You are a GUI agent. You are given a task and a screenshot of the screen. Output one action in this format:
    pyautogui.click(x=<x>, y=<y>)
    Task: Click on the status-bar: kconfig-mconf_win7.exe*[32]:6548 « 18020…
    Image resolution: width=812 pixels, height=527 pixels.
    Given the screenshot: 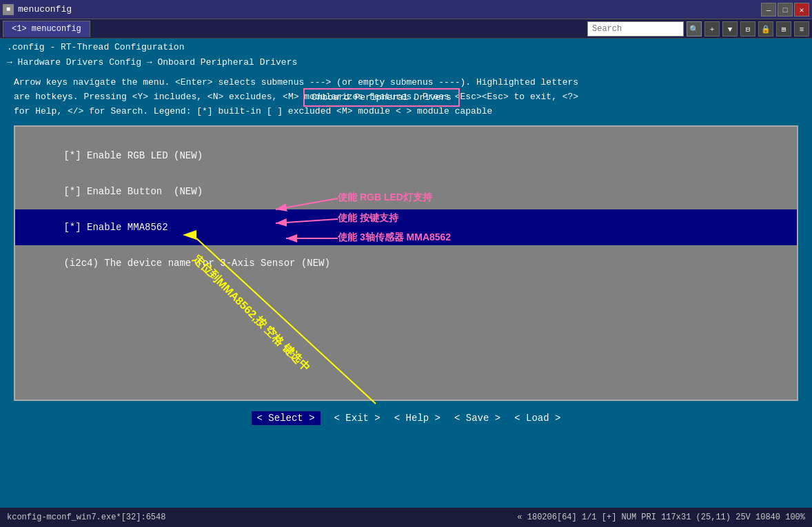 What is the action you would take?
    pyautogui.click(x=406, y=517)
    